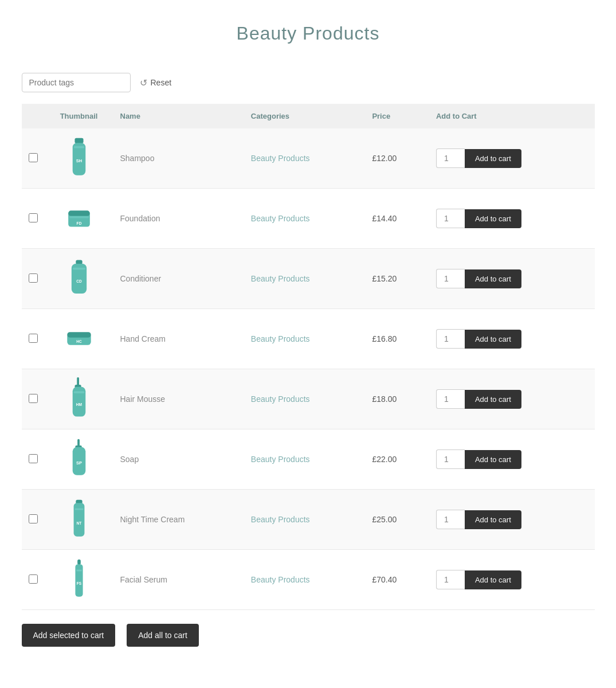  What do you see at coordinates (79, 339) in the screenshot?
I see `product-thumbnail-4: HC` at bounding box center [79, 339].